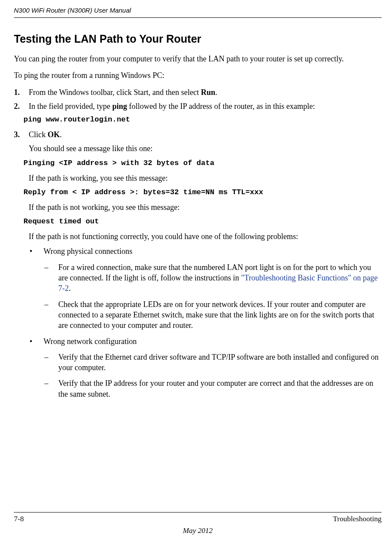  I want to click on footer-section-label: Troubleshooting, so click(357, 519).